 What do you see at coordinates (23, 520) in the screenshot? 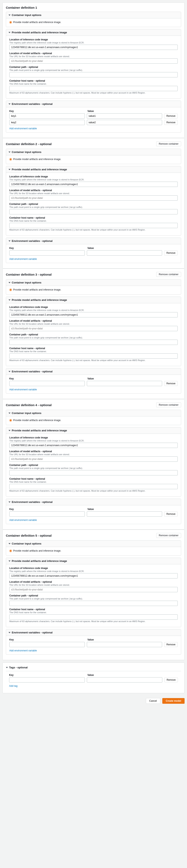
I see `add-env-var-link-4: Add environment variable` at bounding box center [23, 520].